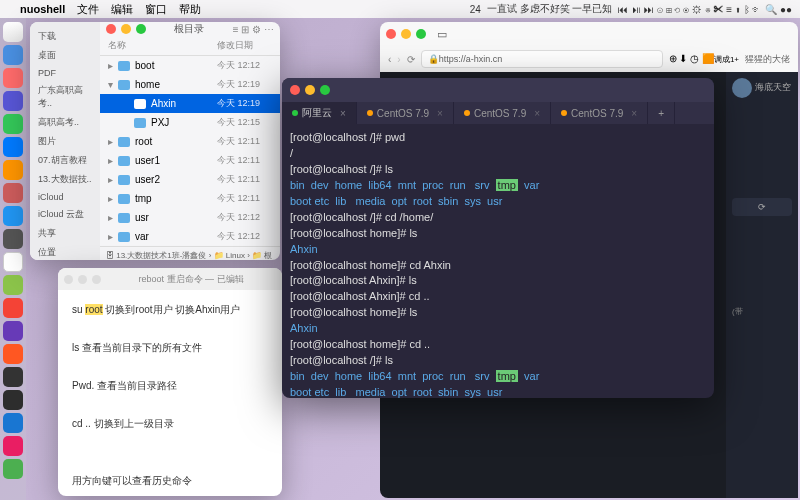 The height and width of the screenshot is (500, 800). What do you see at coordinates (762, 207) in the screenshot?
I see `blog-widget: ⟳` at bounding box center [762, 207].